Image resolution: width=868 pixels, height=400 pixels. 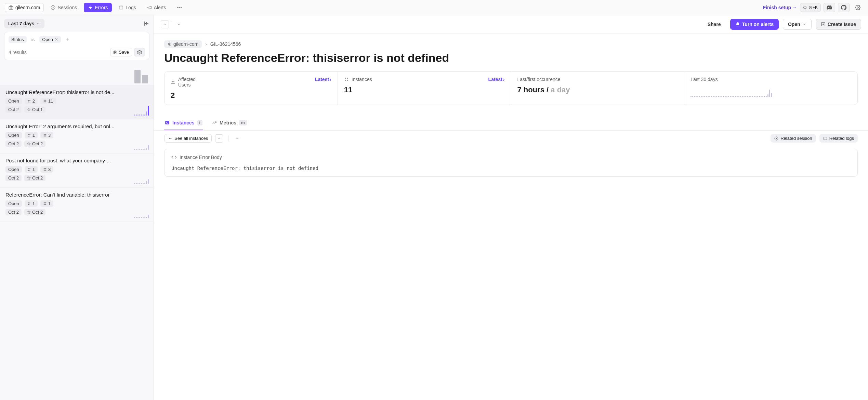 I want to click on discord-link, so click(x=829, y=8).